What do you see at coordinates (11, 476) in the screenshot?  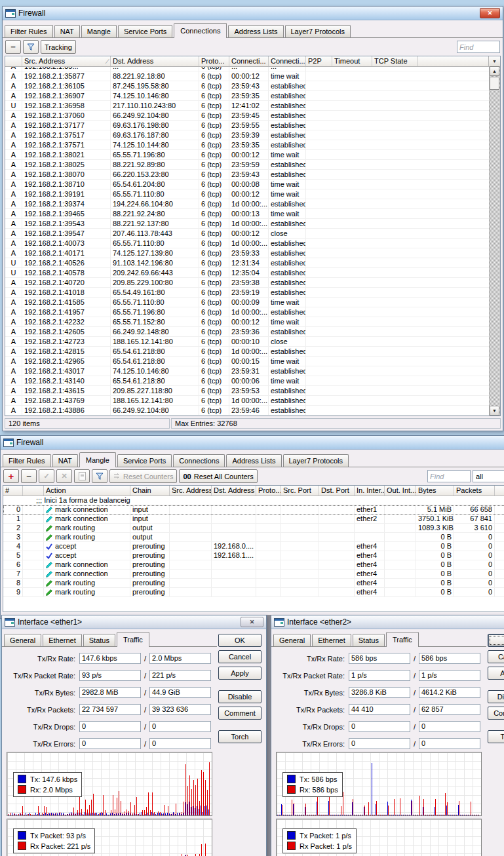 I see `add-button: +` at bounding box center [11, 476].